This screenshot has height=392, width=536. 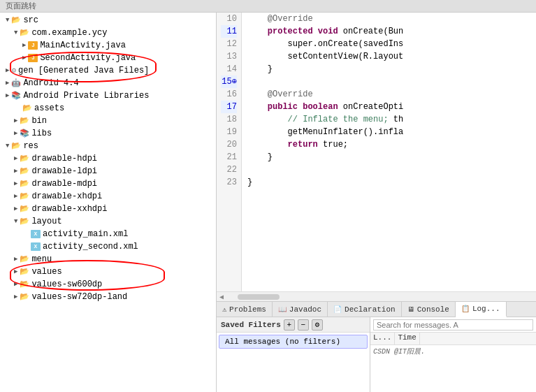 What do you see at coordinates (108, 146) in the screenshot?
I see `tree-item-res: 📂 res` at bounding box center [108, 146].